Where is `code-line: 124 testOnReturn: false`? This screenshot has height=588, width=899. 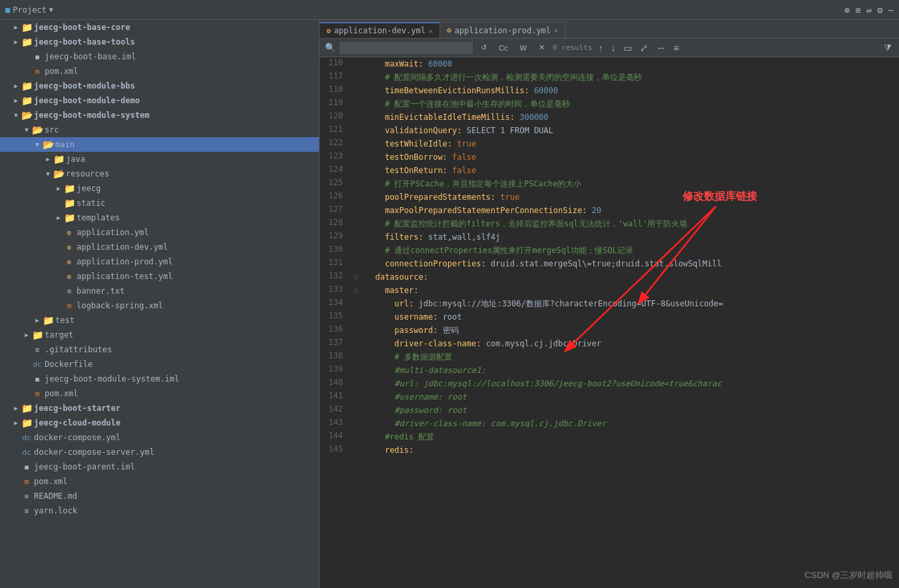
code-line: 124 testOnReturn: false is located at coordinates (609, 170).